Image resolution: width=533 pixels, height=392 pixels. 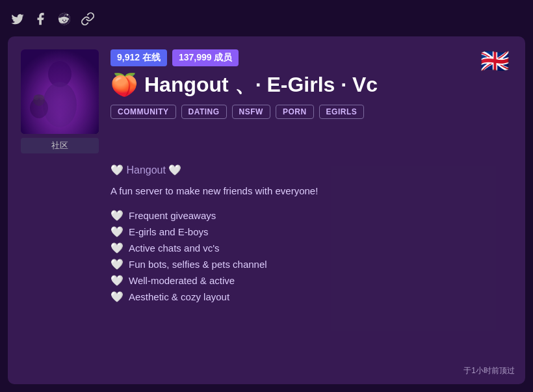 What do you see at coordinates (295, 112) in the screenshot?
I see `tag-porn: PORN` at bounding box center [295, 112].